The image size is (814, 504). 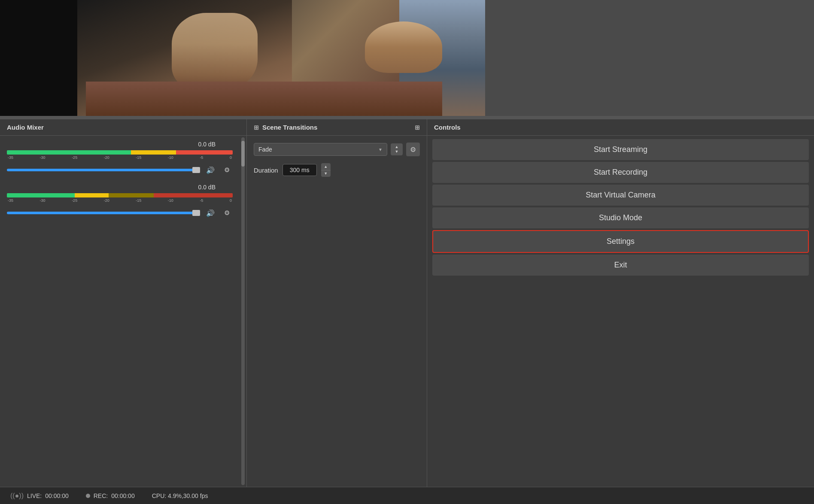 I want to click on preview-sidebar, so click(x=650, y=58).